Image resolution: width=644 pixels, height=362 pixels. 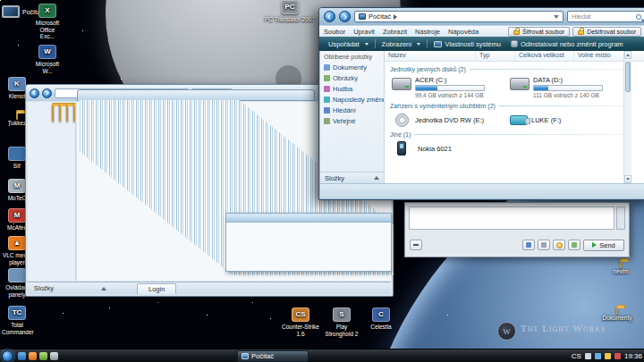 What do you see at coordinates (567, 45) in the screenshot?
I see `uninstall-program-button: Odinstalovat nebo změnit program` at bounding box center [567, 45].